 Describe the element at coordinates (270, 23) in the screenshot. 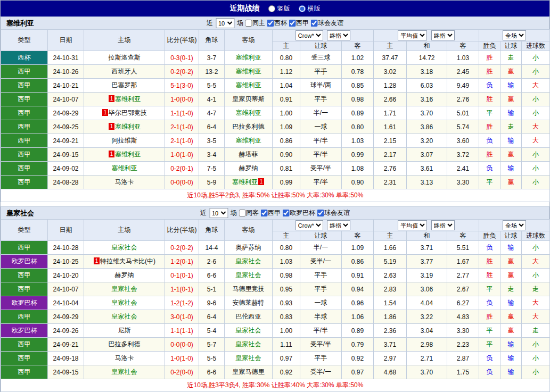

I see `copa-checkbox` at that location.